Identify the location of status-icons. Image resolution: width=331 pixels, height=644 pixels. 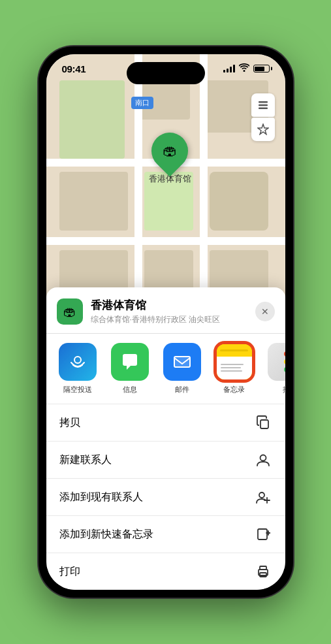
(247, 69).